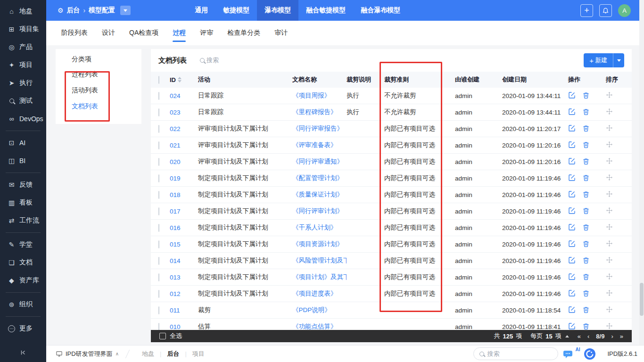 Image resolution: width=644 pixels, height=362 pixels. What do you see at coordinates (244, 33) in the screenshot?
I see `subnav-tab-5: 检查单分类` at bounding box center [244, 33].